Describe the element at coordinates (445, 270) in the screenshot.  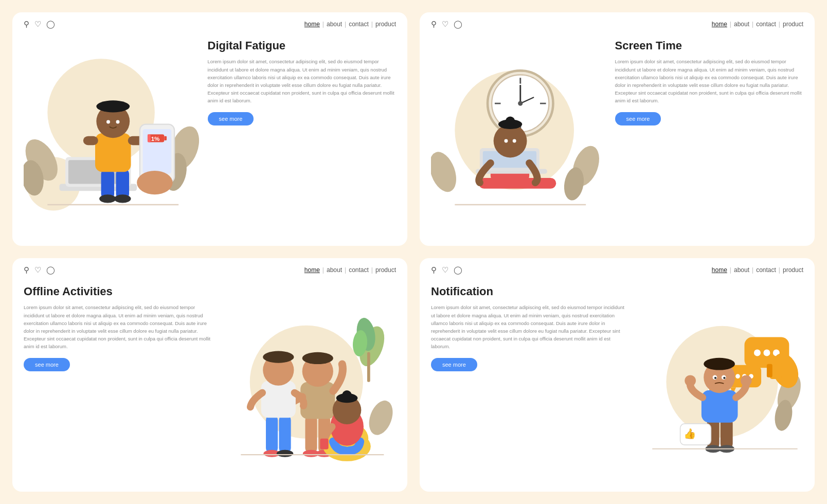
I see `heart-icon-4: ♡` at that location.